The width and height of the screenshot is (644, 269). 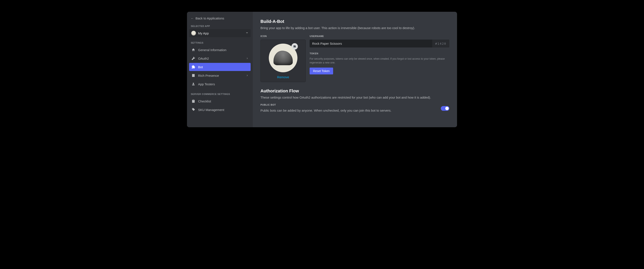 I want to click on app-selector-label: My App, so click(x=220, y=33).